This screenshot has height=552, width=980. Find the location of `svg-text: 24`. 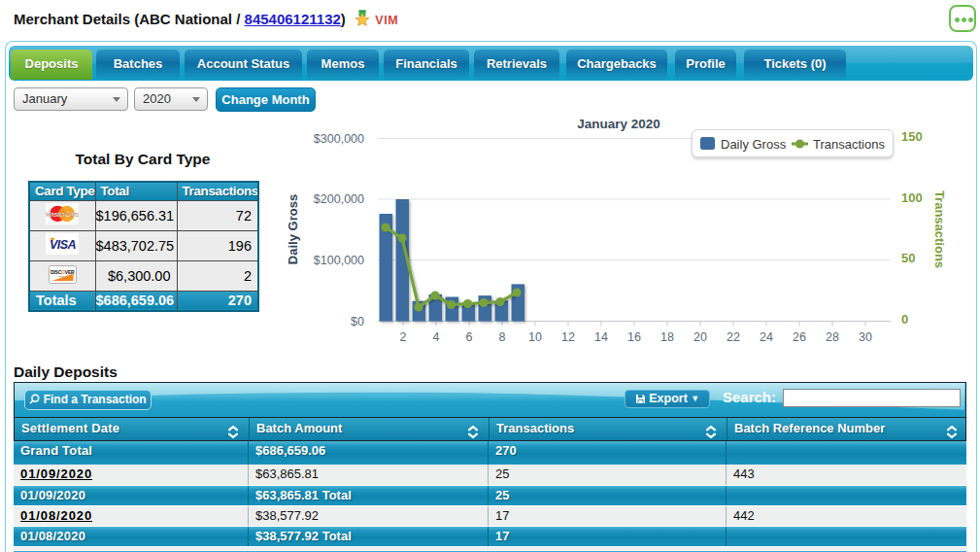

svg-text: 24 is located at coordinates (766, 337).